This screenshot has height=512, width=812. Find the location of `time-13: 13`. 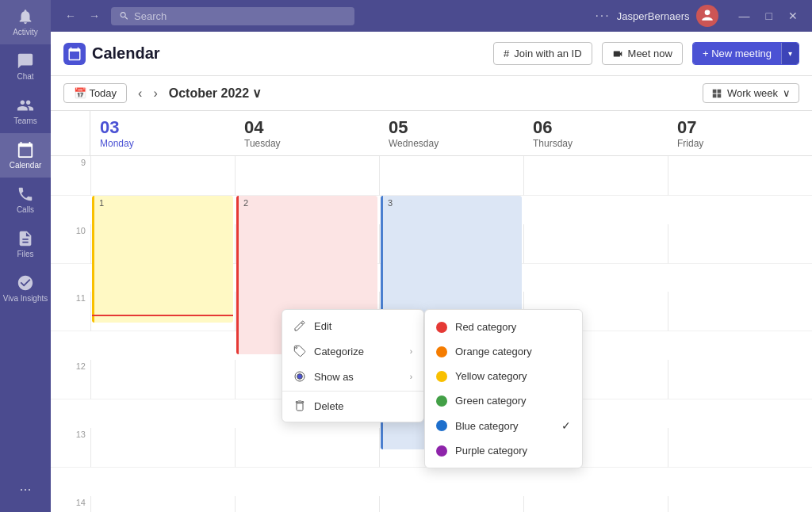

time-13: 13 is located at coordinates (71, 448).